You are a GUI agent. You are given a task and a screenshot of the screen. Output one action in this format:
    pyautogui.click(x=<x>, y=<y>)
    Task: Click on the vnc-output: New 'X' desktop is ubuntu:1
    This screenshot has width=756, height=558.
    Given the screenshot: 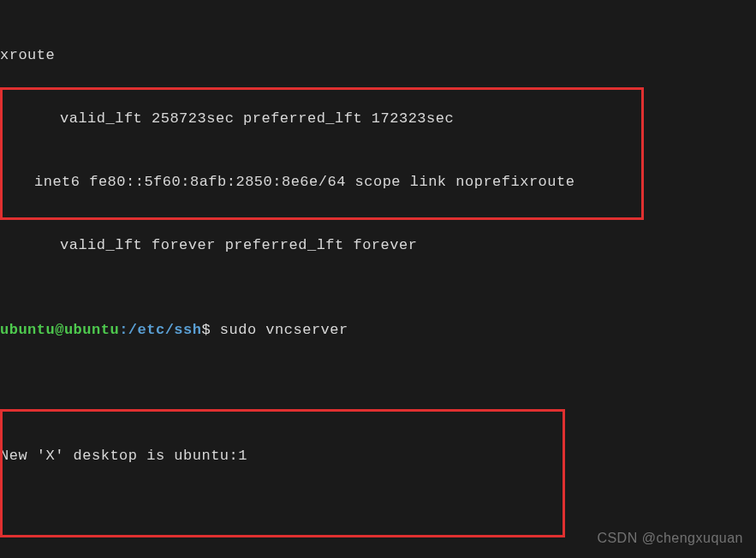 What is the action you would take?
    pyautogui.click(x=378, y=457)
    